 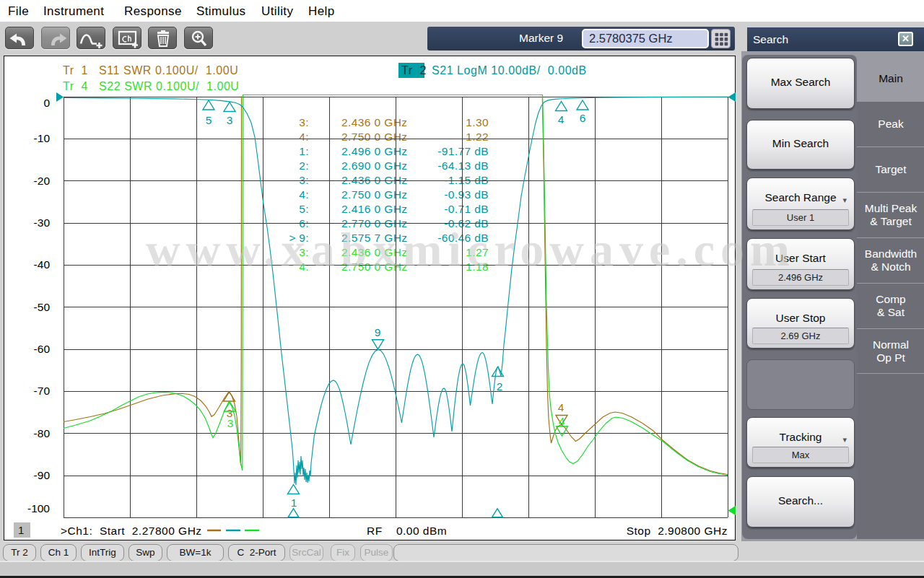 I want to click on svg-text: Stop 2.90800 GHz, so click(x=677, y=531).